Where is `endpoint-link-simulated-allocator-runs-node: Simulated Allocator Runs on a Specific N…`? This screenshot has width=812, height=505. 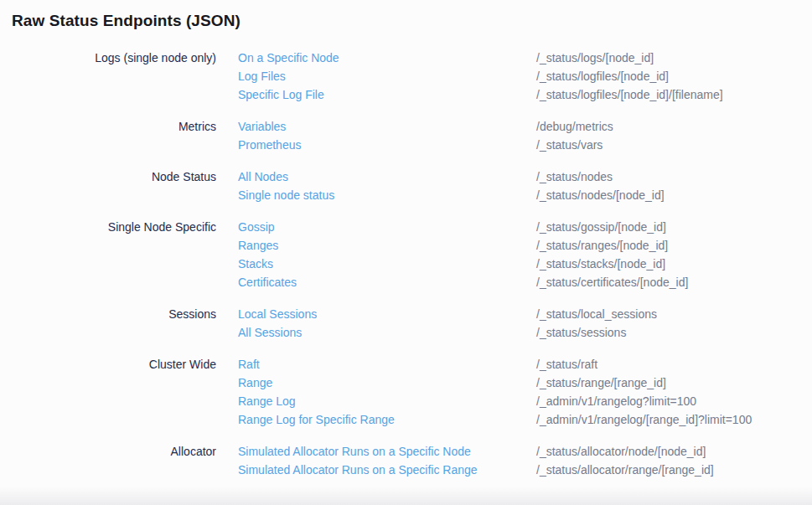
endpoint-link-simulated-allocator-runs-node: Simulated Allocator Runs on a Specific N… is located at coordinates (387, 451).